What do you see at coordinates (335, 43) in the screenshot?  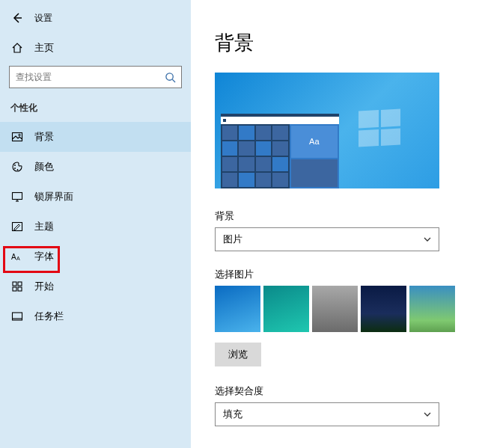 I see `page-title: 背景` at bounding box center [335, 43].